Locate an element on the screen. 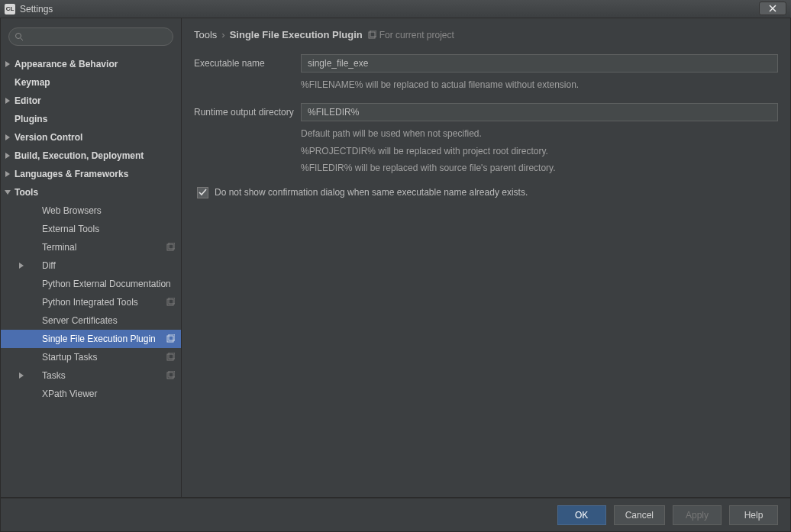  sidebar-item-label: Keymap is located at coordinates (32, 82).